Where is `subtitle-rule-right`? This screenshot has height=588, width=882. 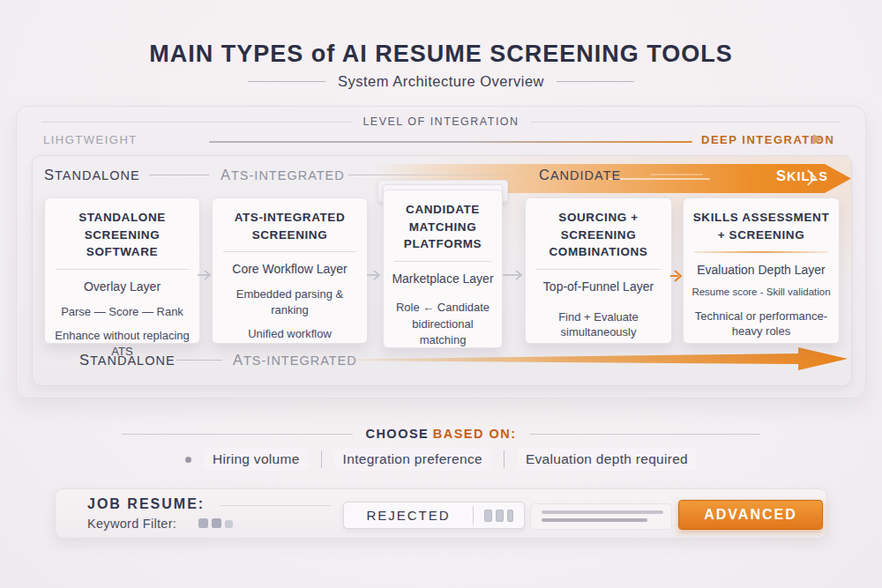
subtitle-rule-right is located at coordinates (595, 81).